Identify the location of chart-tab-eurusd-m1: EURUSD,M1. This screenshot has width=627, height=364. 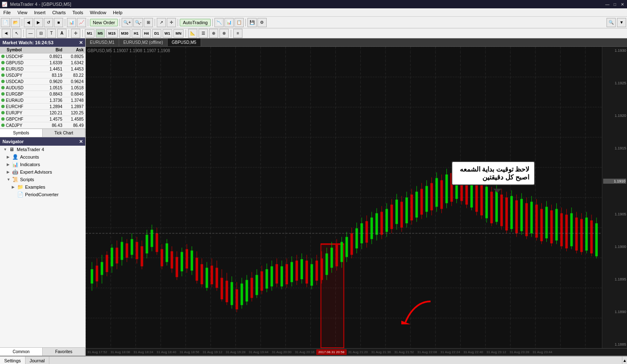
(102, 43).